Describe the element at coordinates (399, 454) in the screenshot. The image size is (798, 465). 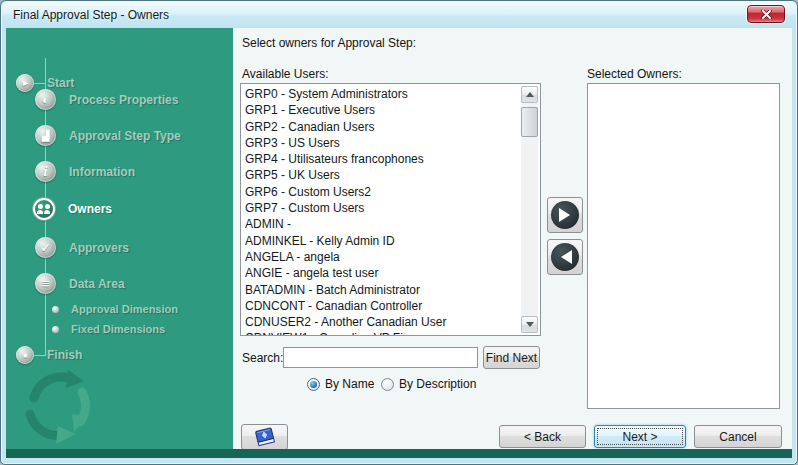
I see `bottom-accent-strip` at that location.